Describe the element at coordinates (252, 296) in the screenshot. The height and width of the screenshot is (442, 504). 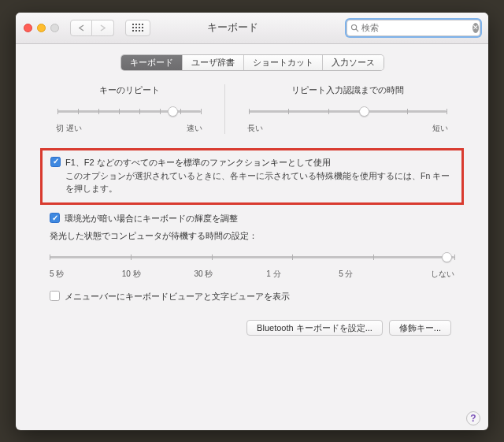
I see `viewer-section: メニューバーにキーボードビューアと文字ビューアを表示` at that location.